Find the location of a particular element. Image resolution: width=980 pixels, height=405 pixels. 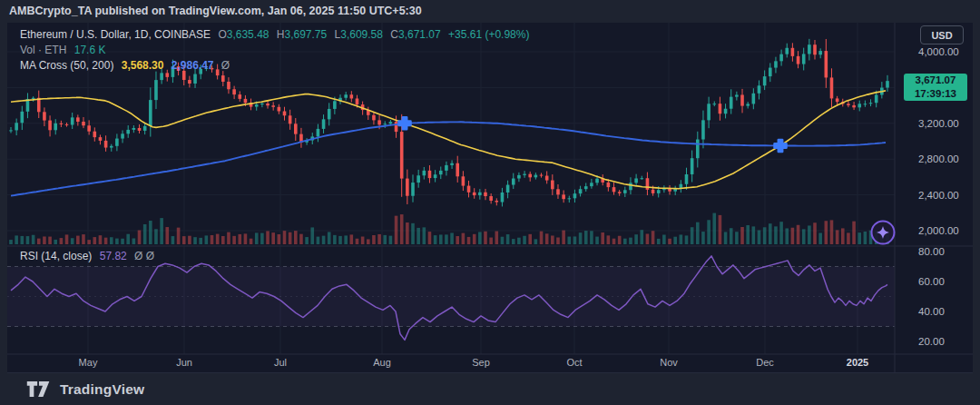

rsi-tick-label: 20.00 is located at coordinates (931, 341).